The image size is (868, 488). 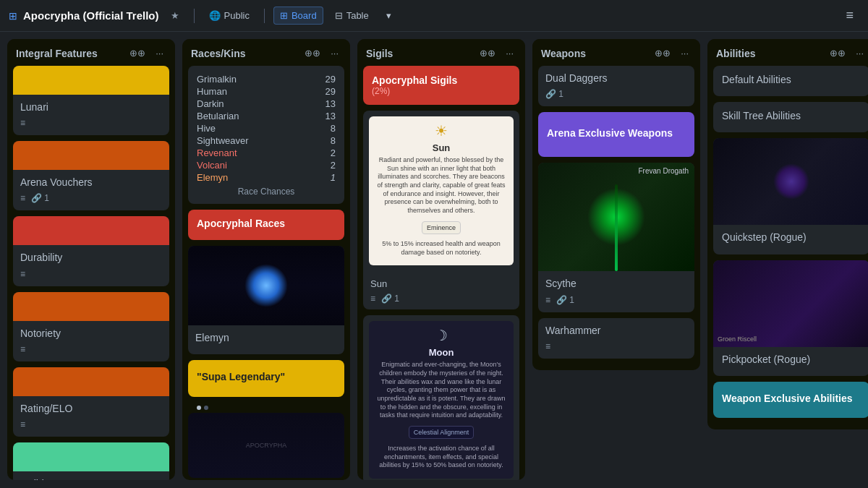 What do you see at coordinates (334, 53) in the screenshot?
I see `races-more-button: ···` at bounding box center [334, 53].